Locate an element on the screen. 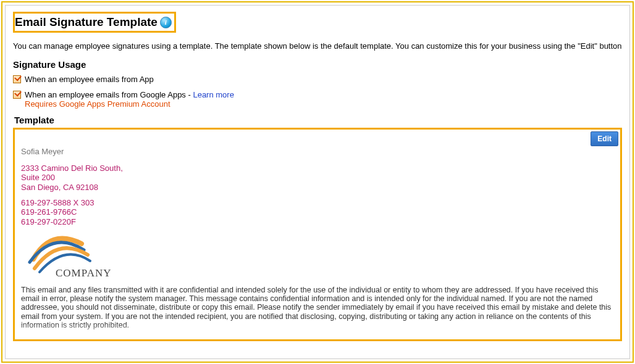 Image resolution: width=635 pixels, height=364 pixels. usage-option-google-prefix: When an employee emails from Google Apps… is located at coordinates (109, 95).